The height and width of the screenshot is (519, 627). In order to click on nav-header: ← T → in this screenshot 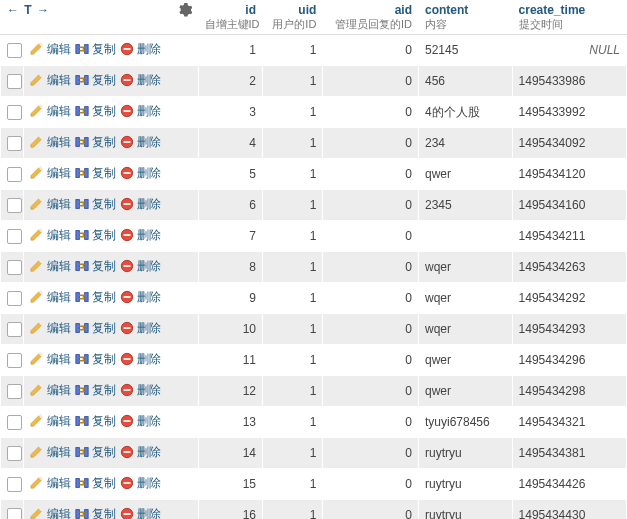, I will do `click(100, 18)`.